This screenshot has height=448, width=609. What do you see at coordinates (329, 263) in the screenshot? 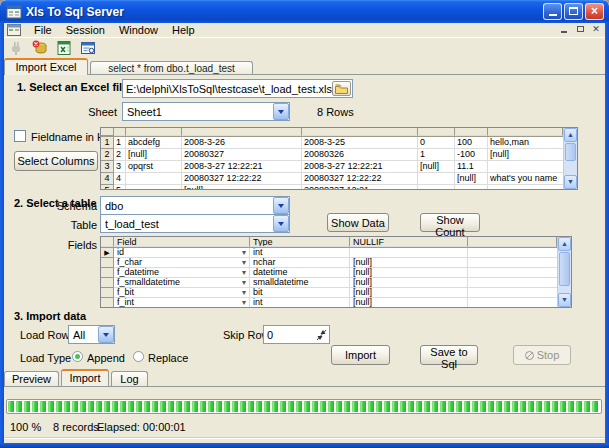
I see `fields-grid-row: f_char▾nchar[null]` at bounding box center [329, 263].